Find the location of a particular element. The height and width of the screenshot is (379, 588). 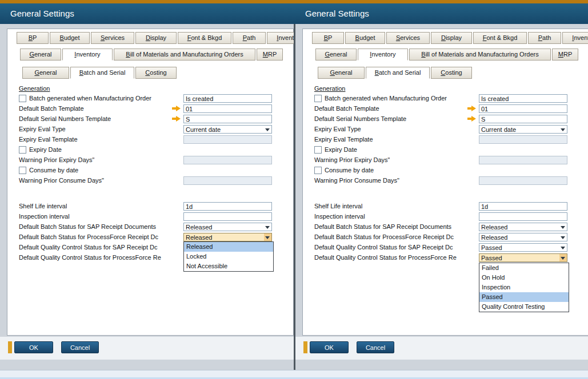

label-warning-prior-expiry-days: Warning Prior Expiry Days" is located at coordinates (57, 160).